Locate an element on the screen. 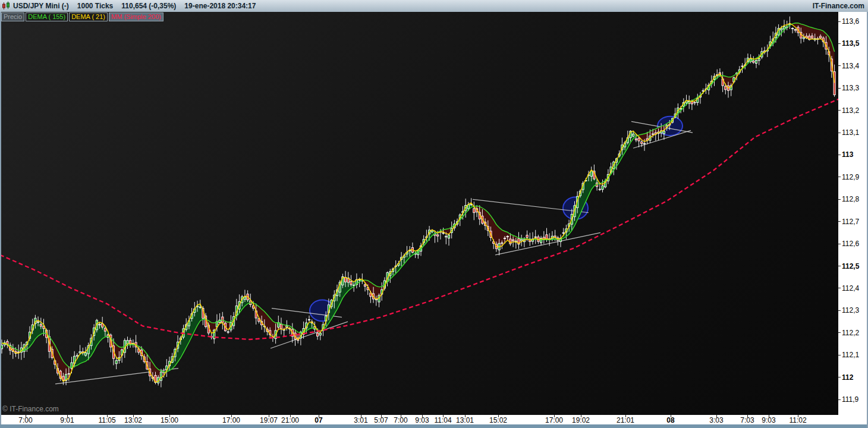 This screenshot has height=428, width=868. y-axis-label: 112,6 is located at coordinates (850, 244).